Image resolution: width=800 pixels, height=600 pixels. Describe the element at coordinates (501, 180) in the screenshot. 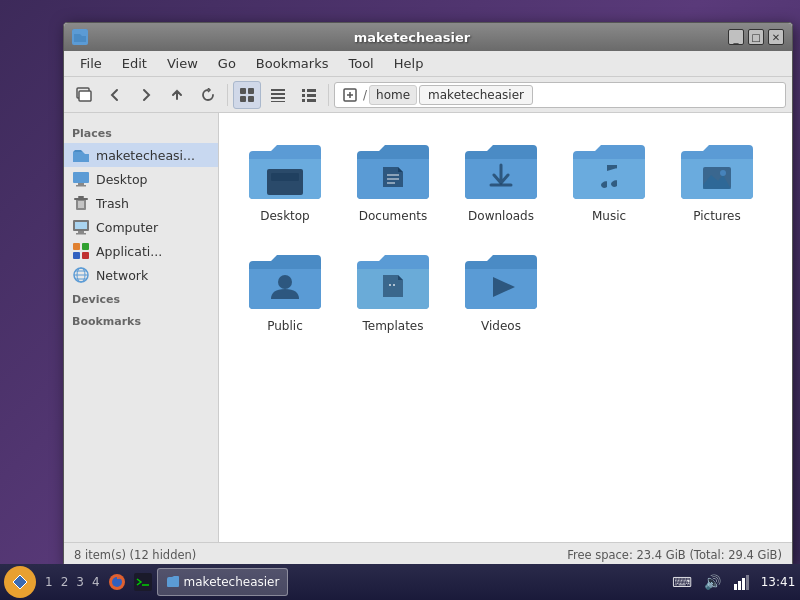

I see `list-item: Downloads` at that location.